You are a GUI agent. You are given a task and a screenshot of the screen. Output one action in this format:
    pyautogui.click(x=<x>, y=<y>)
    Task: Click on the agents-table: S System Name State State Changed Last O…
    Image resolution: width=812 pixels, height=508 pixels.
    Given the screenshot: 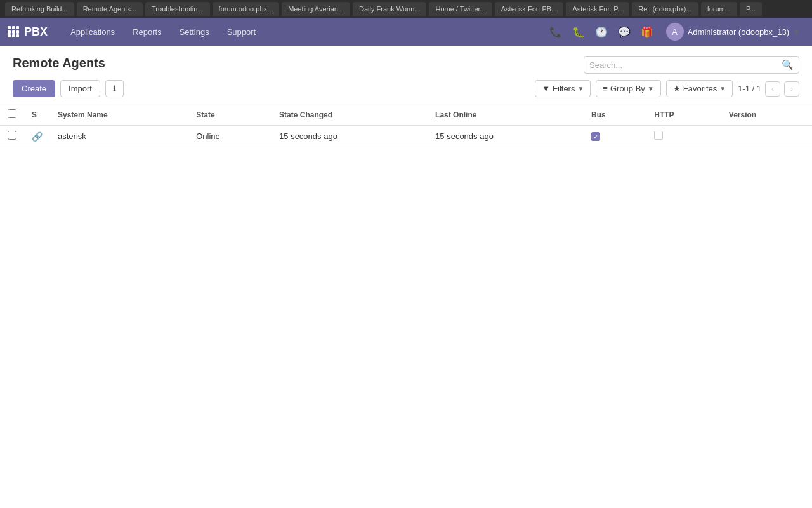 What is the action you would take?
    pyautogui.click(x=406, y=126)
    